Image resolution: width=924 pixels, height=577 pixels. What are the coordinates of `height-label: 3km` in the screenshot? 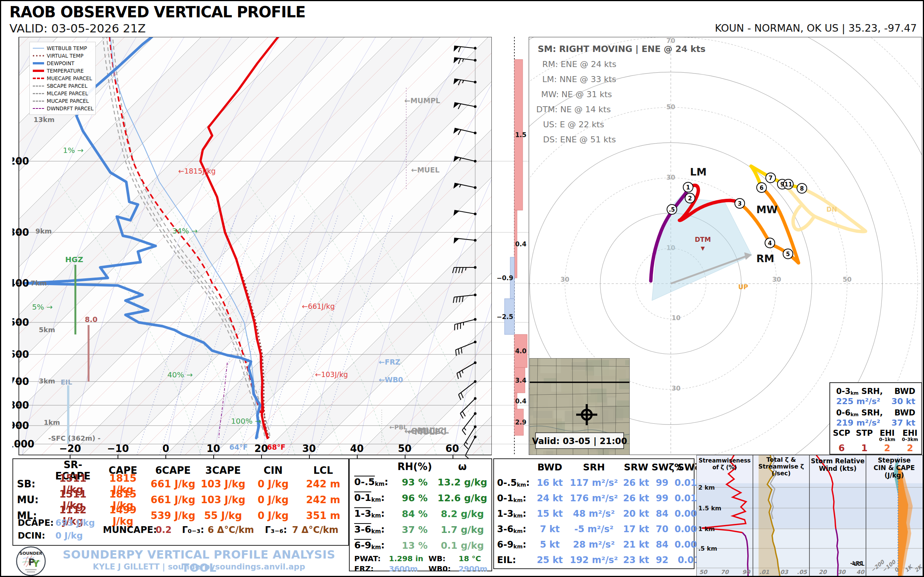 It's located at (47, 381).